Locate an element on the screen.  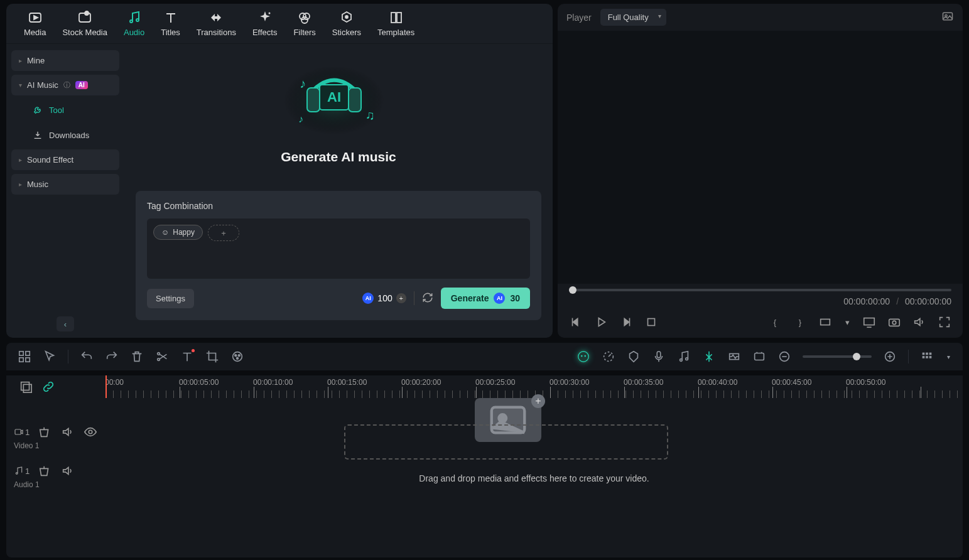
pointer-button is located at coordinates (50, 357).